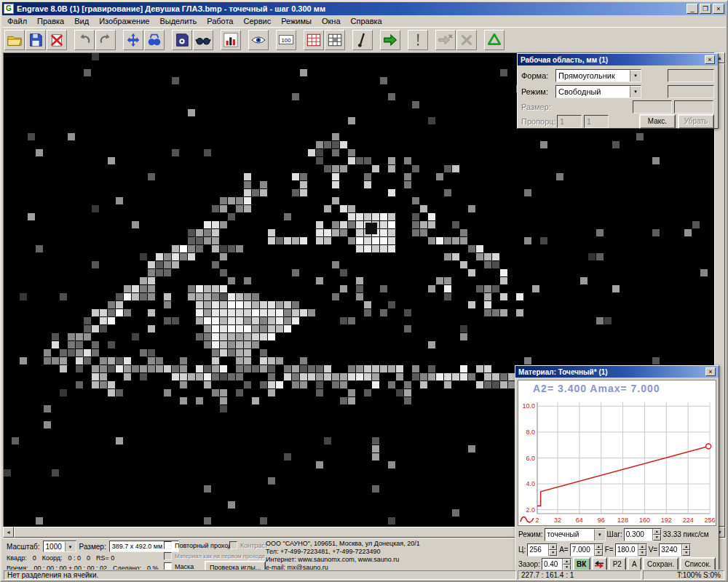 This screenshot has width=728, height=582. What do you see at coordinates (686, 550) in the screenshot?
I see `v-spinner: ▲▼` at bounding box center [686, 550].